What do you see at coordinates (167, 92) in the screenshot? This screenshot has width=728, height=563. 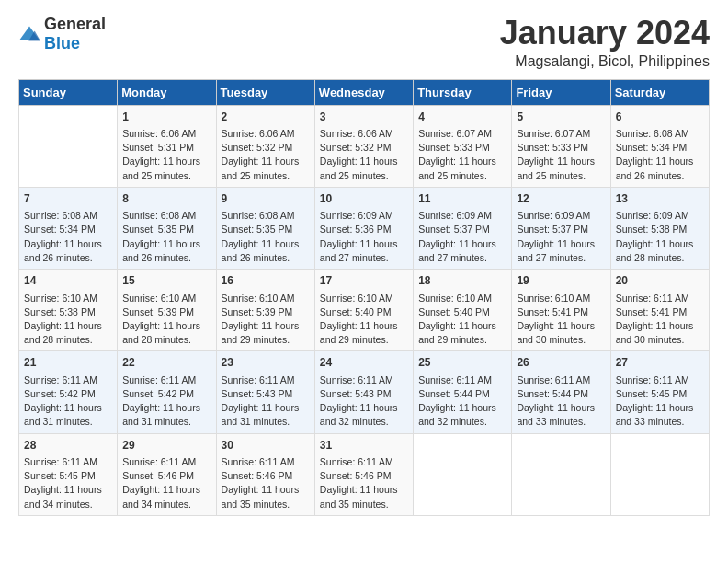 I see `col-monday: Monday` at bounding box center [167, 92].